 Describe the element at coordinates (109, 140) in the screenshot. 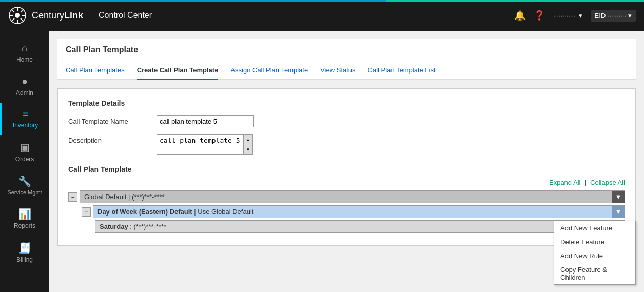

I see `description-label: Description` at that location.